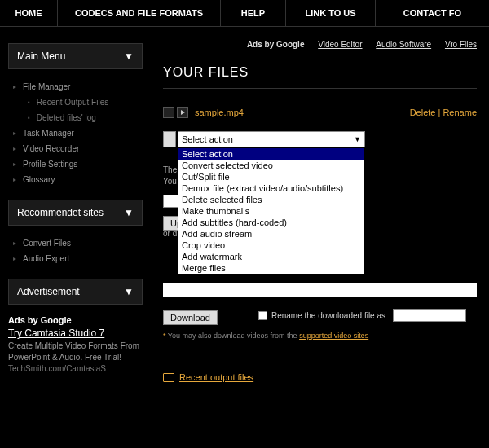 The image size is (489, 448). I want to click on menu-glossary: Glossary, so click(78, 179).